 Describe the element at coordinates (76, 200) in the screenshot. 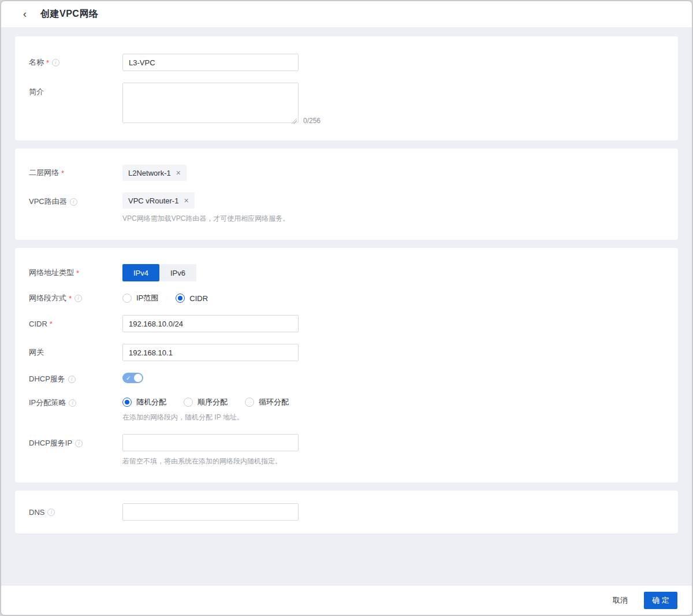

I see `vpc-router-label: VPC路由器 i` at that location.